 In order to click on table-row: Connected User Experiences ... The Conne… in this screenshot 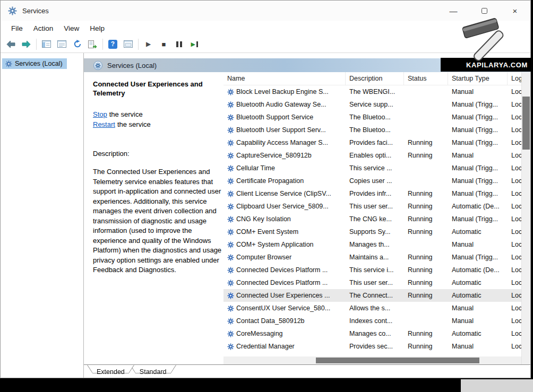, I will do `click(373, 295)`.